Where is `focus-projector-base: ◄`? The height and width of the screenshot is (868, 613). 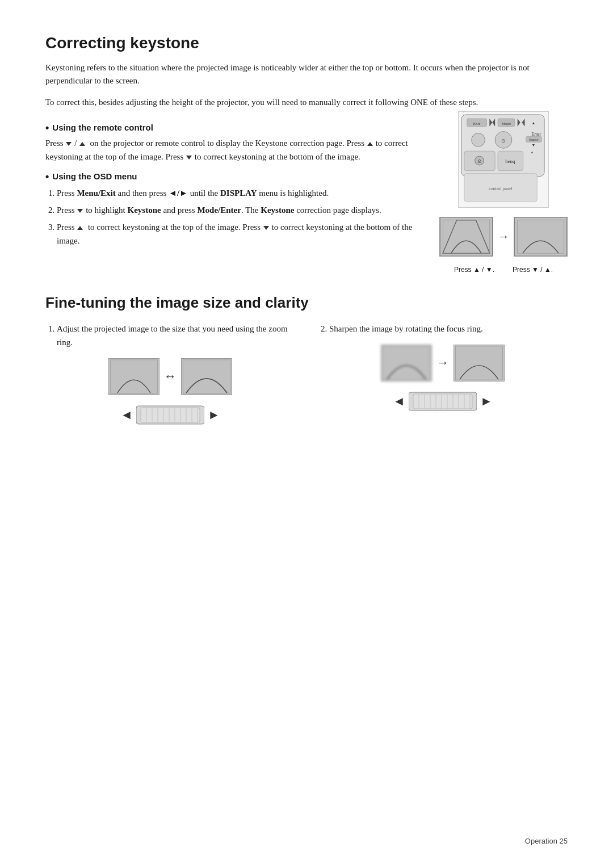
focus-projector-base: ◄ is located at coordinates (443, 401).